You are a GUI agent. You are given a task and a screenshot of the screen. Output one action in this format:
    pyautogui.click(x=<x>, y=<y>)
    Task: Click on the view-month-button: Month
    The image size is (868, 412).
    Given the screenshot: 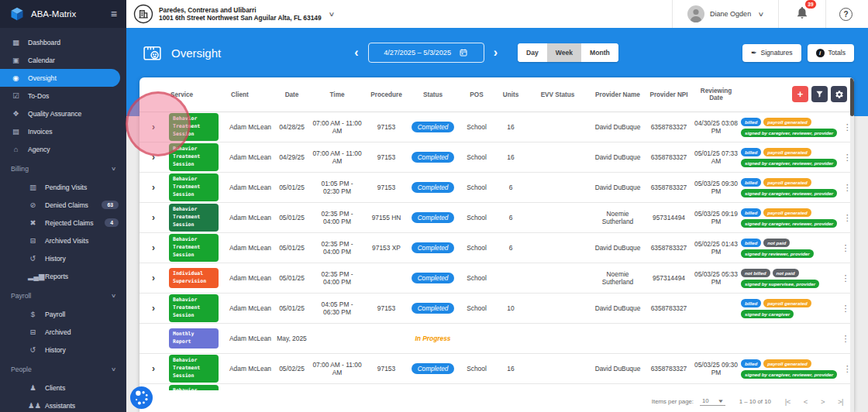 What is the action you would take?
    pyautogui.click(x=600, y=53)
    